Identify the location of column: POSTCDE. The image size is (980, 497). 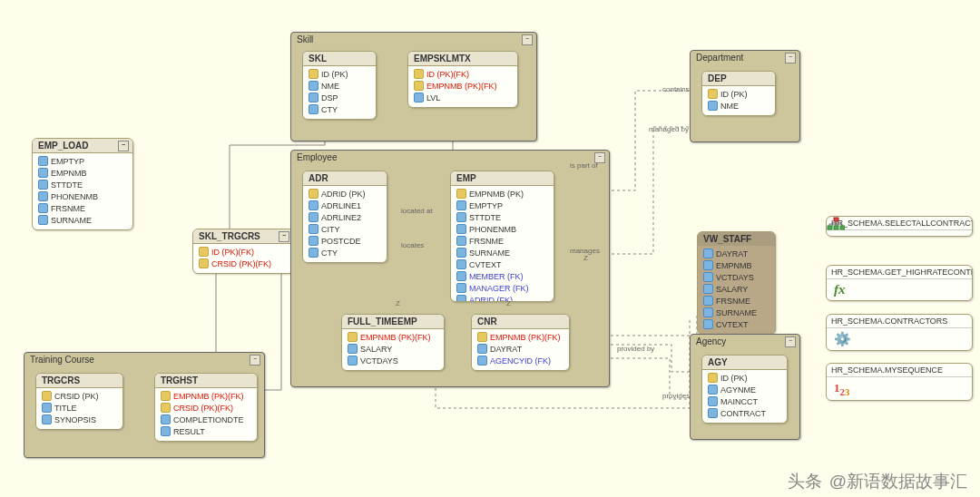
(345, 241).